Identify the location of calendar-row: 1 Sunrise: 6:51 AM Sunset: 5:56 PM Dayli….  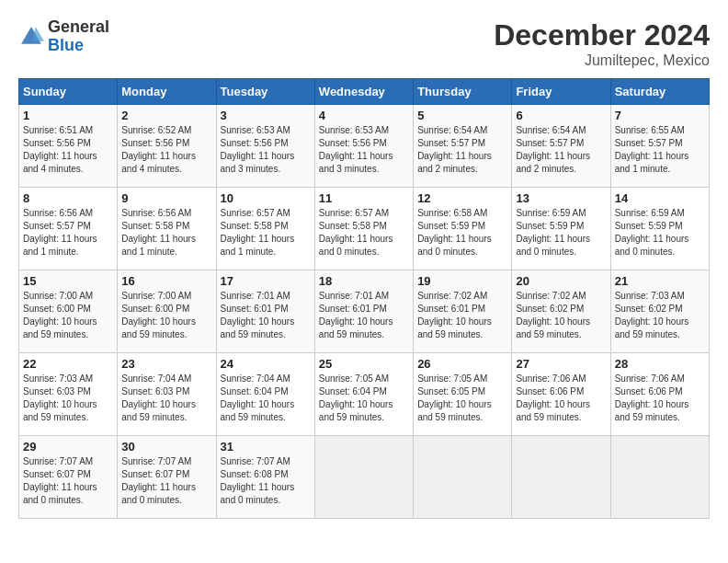
(364, 146).